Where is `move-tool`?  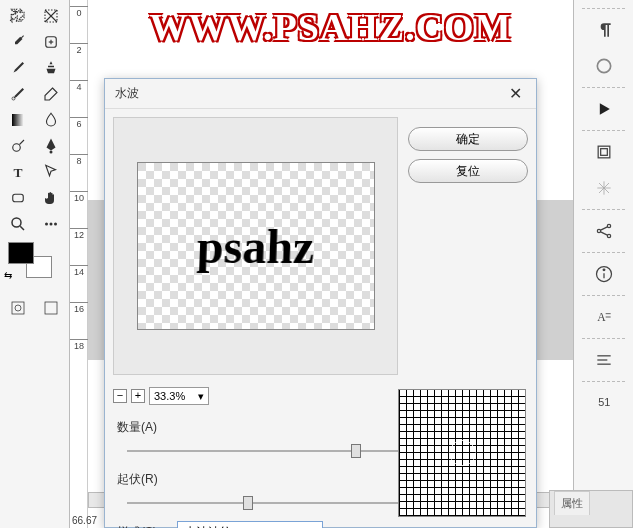
move-tool is located at coordinates (18, 16).